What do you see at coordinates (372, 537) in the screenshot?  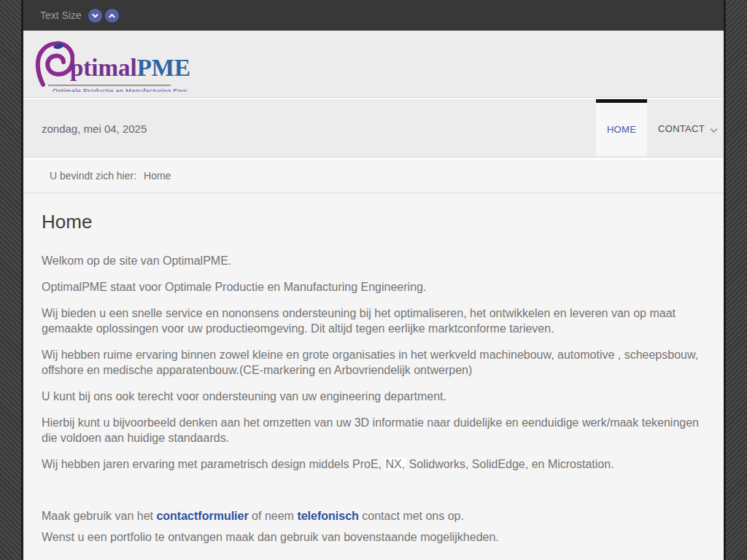 I see `paragraph-portfolio: Wenst u een portfolio te ontvangen maak …` at bounding box center [372, 537].